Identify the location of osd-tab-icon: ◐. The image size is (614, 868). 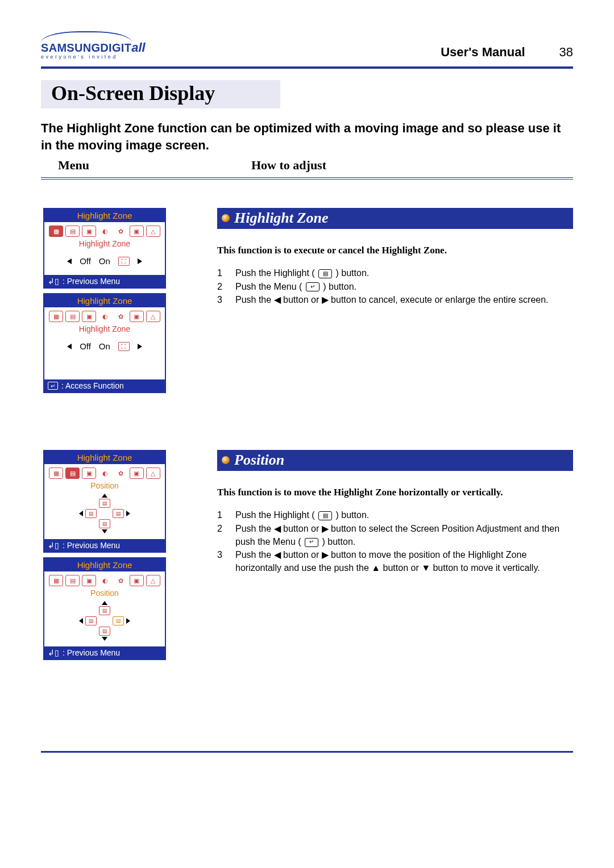
(105, 473).